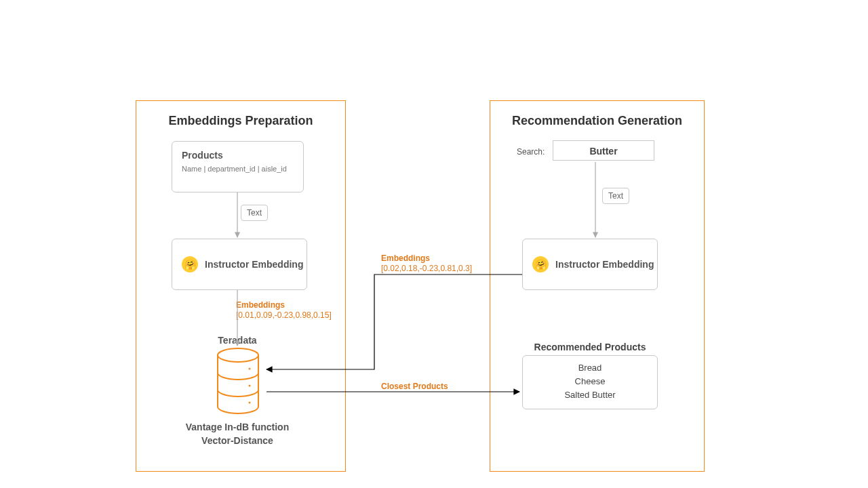 The image size is (868, 488). What do you see at coordinates (237, 340) in the screenshot?
I see `teradata-label: Teradata` at bounding box center [237, 340].